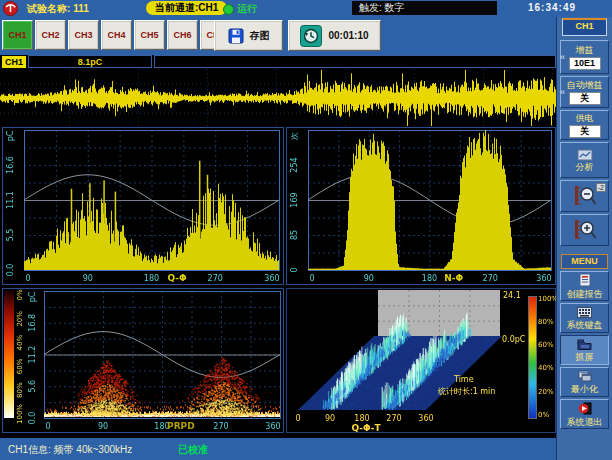 This screenshot has height=460, width=612. What do you see at coordinates (228, 10) in the screenshot?
I see `run-status-icon` at bounding box center [228, 10].